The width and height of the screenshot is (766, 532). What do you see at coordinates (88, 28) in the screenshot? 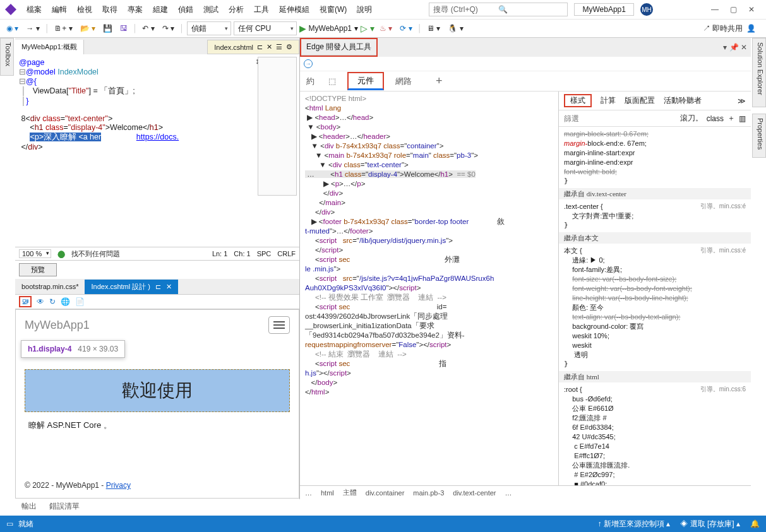
I see `open-button: 📂 ▾` at bounding box center [88, 28].